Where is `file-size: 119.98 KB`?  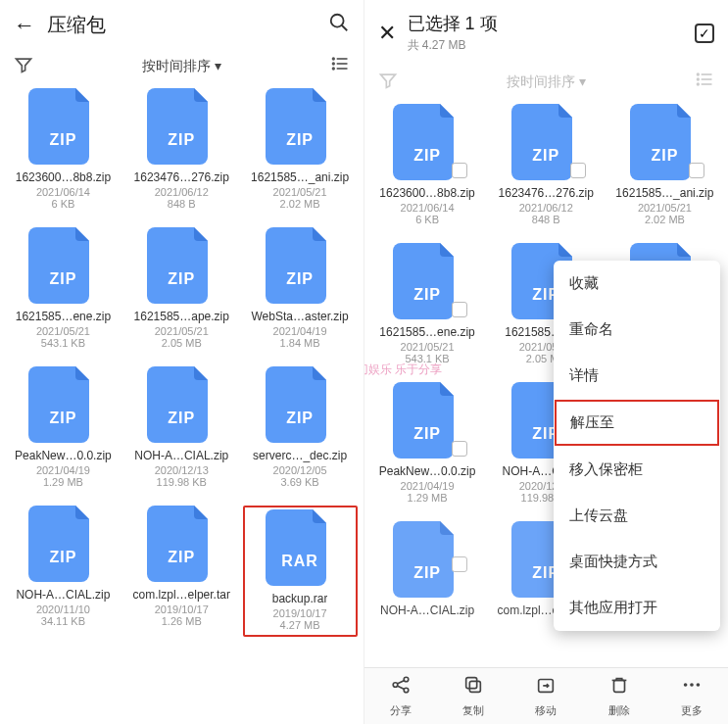
file-size: 119.98 KB is located at coordinates (182, 482).